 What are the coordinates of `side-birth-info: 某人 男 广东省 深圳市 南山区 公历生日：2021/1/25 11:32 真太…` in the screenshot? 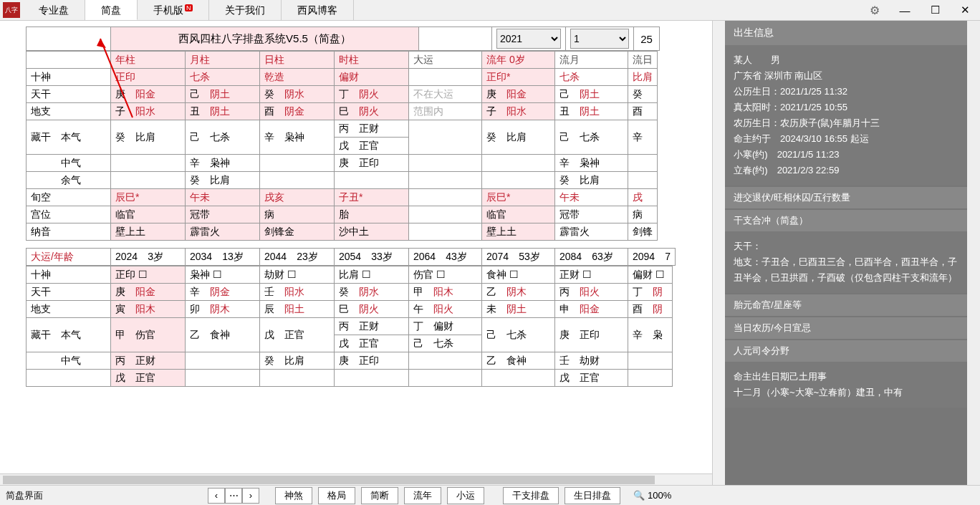 It's located at (846, 115).